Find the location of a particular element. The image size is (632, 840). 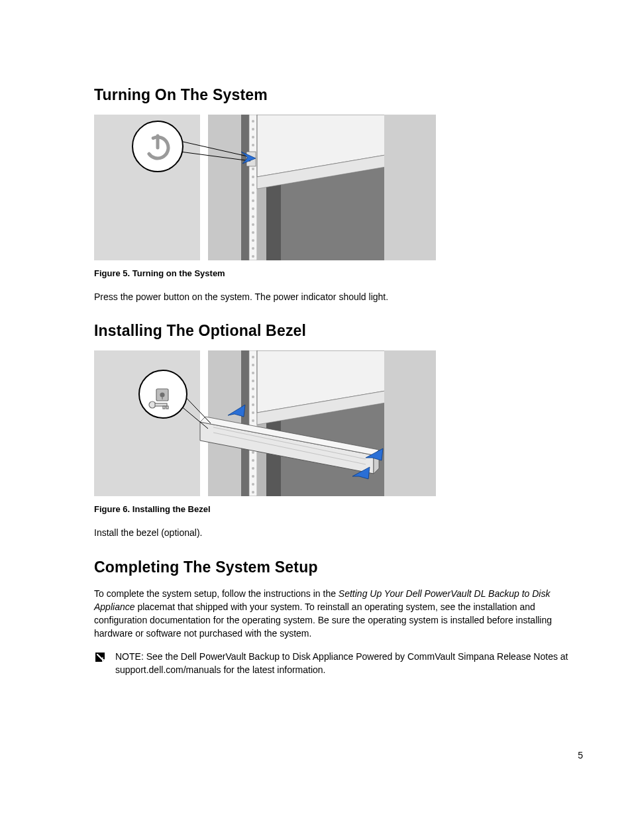

text-power-instruction: Press the power button on the system. Th… is located at coordinates (339, 297).